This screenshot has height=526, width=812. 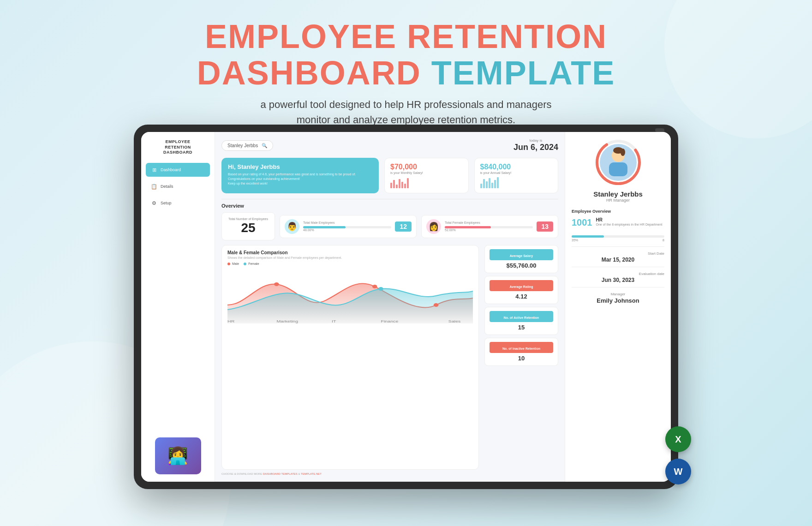 What do you see at coordinates (390, 175) in the screenshot?
I see `welcome-row: Hi, Stanley Jerbbs Based on your rating …` at bounding box center [390, 175].